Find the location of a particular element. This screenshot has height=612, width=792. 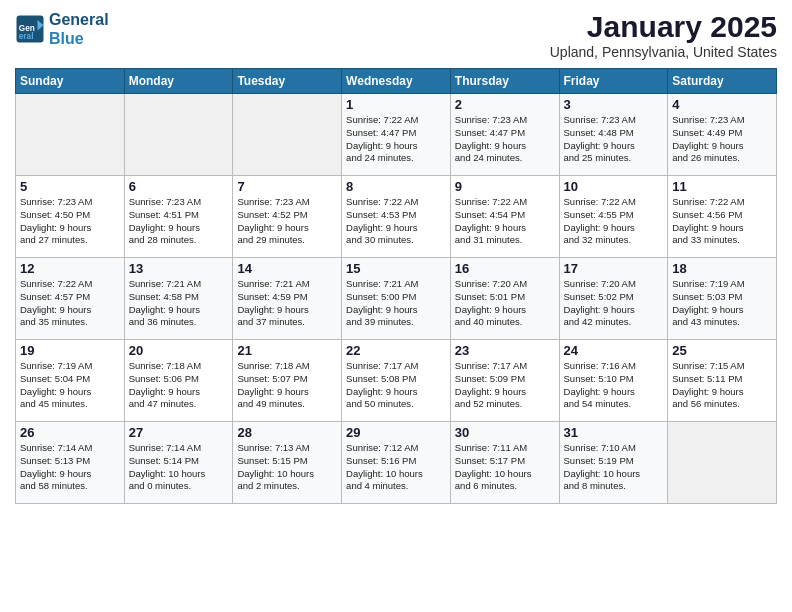

day-number: 1 is located at coordinates (396, 104).